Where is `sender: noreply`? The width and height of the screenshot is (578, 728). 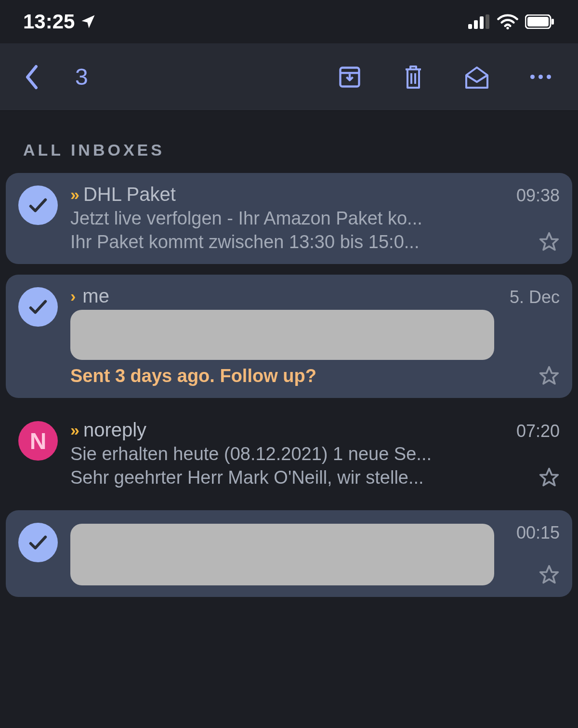
sender: noreply is located at coordinates (115, 430).